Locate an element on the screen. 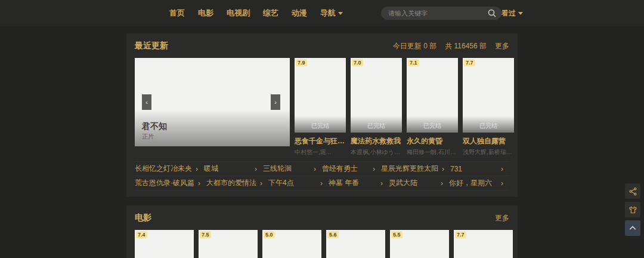 The height and width of the screenshot is (258, 644). nav-item-navigation-dropdown: 导航 is located at coordinates (332, 13).